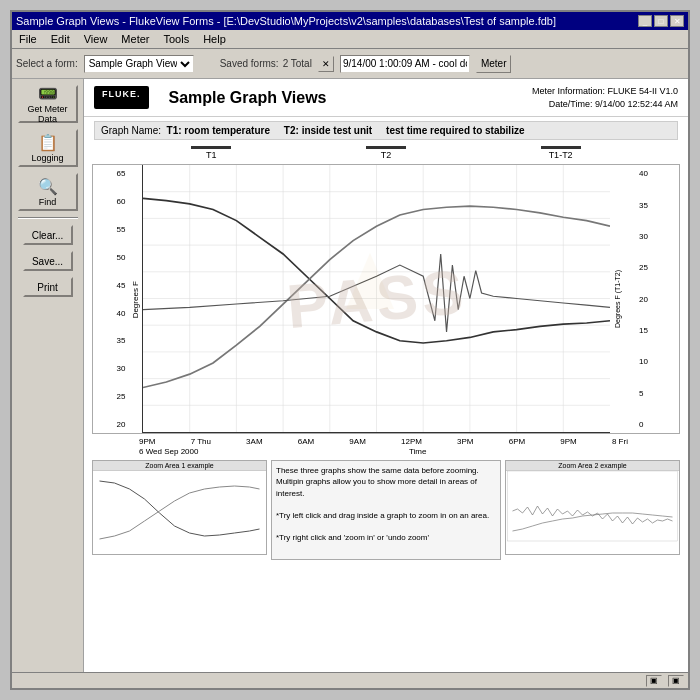  Describe the element at coordinates (96, 39) in the screenshot. I see `menu-view: View` at that location.